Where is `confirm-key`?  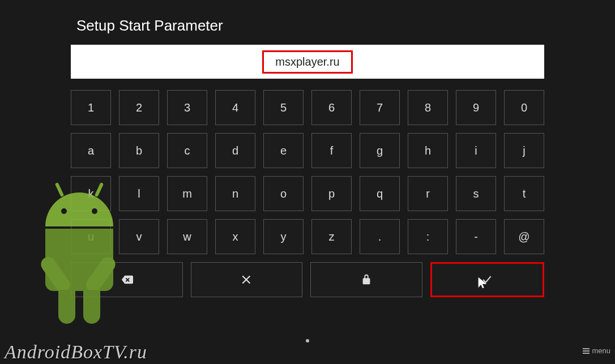 confirm-key is located at coordinates (488, 280).